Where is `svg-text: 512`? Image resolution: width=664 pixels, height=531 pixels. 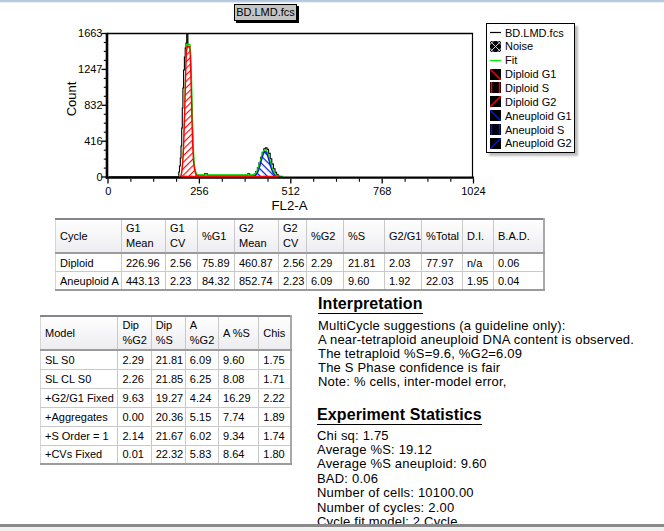
svg-text: 512 is located at coordinates (291, 191).